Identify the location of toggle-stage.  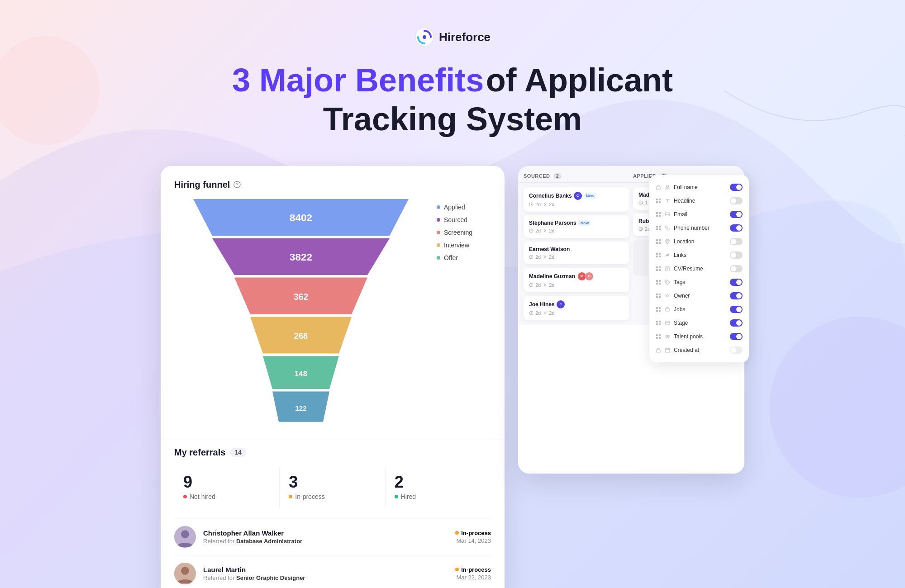
(736, 323).